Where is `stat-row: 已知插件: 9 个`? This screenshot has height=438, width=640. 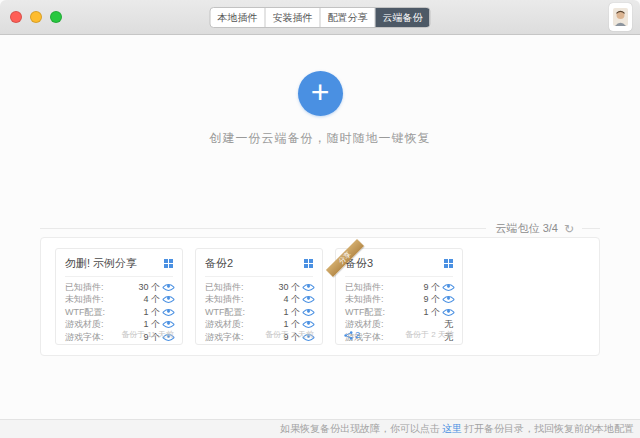
stat-row: 已知插件: 9 个 is located at coordinates (399, 288).